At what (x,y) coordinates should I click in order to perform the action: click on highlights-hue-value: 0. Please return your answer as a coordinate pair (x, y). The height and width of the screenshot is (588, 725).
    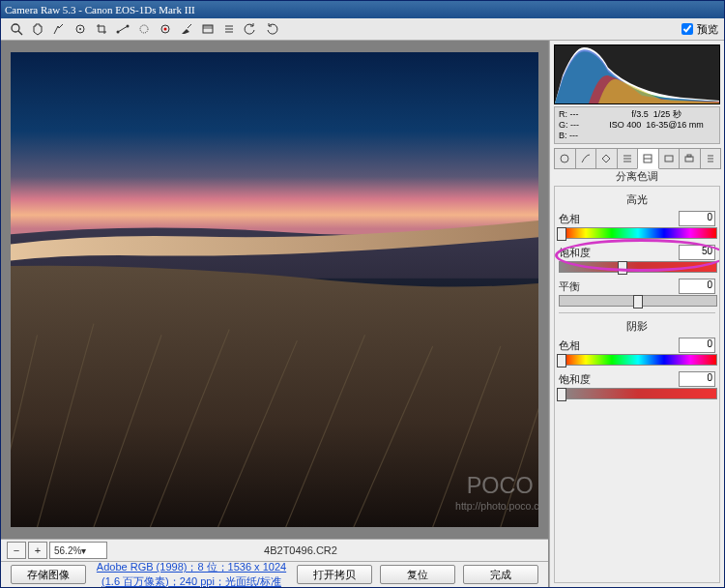
    Looking at the image, I should click on (697, 219).